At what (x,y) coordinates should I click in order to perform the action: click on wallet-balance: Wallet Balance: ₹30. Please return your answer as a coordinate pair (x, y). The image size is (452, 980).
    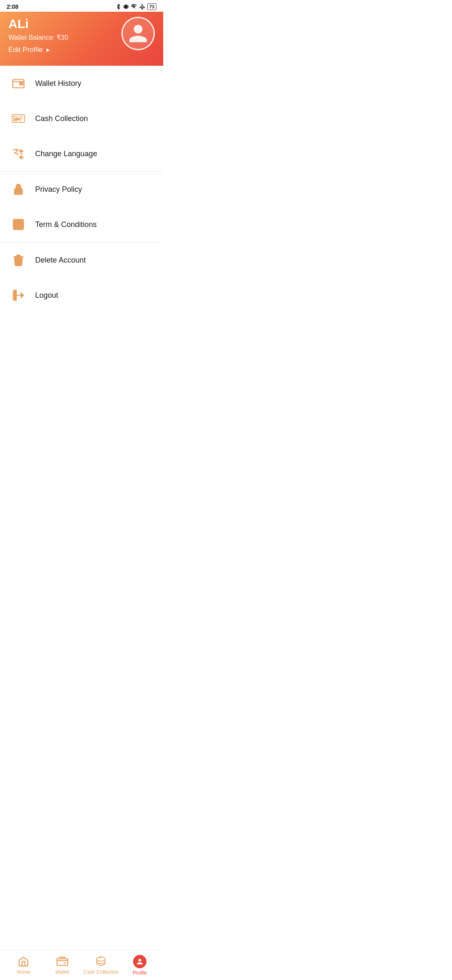
    Looking at the image, I should click on (65, 38).